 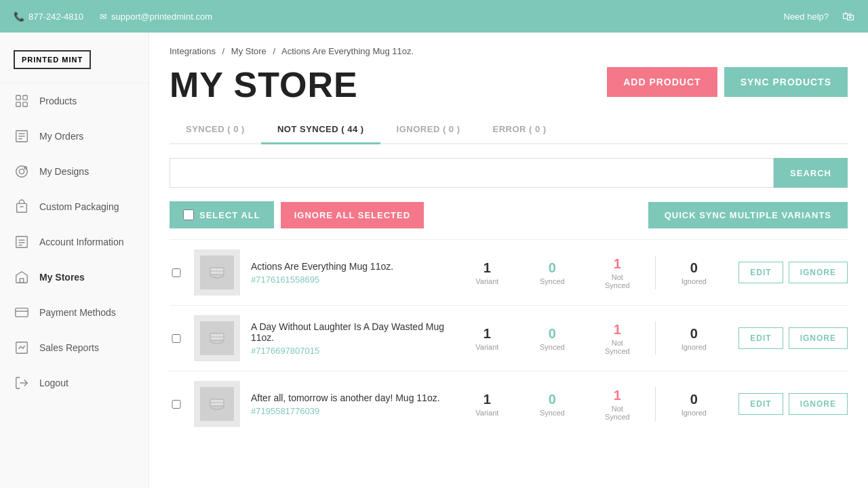 What do you see at coordinates (75, 242) in the screenshot?
I see `sidebar-item-account-information: Account Information` at bounding box center [75, 242].